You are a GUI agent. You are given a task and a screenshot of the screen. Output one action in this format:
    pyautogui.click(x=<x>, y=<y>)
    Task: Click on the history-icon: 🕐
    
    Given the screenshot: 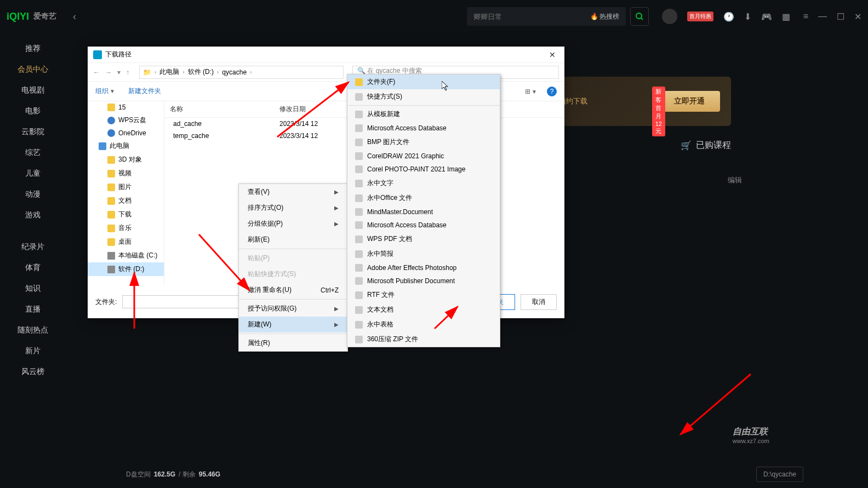 What is the action you would take?
    pyautogui.click(x=729, y=16)
    